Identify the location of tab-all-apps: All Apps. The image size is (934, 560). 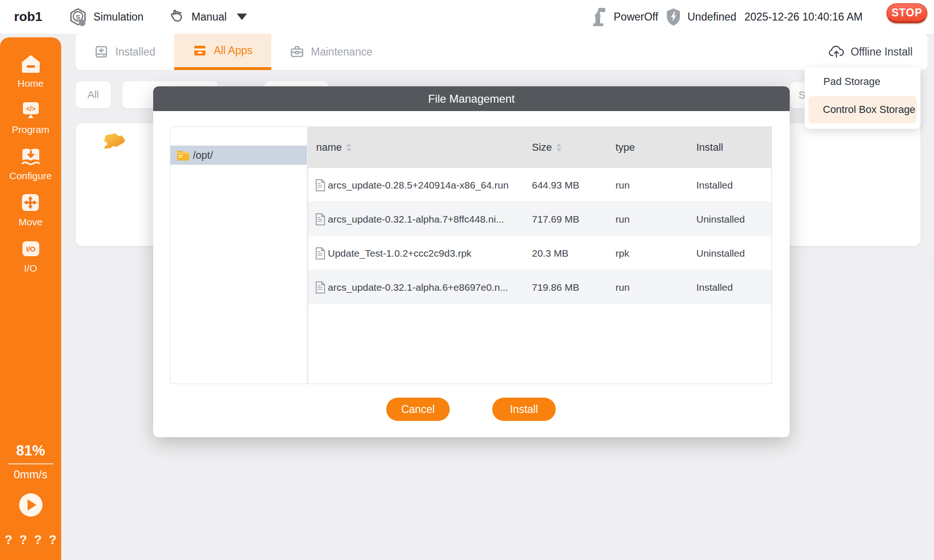
(223, 52).